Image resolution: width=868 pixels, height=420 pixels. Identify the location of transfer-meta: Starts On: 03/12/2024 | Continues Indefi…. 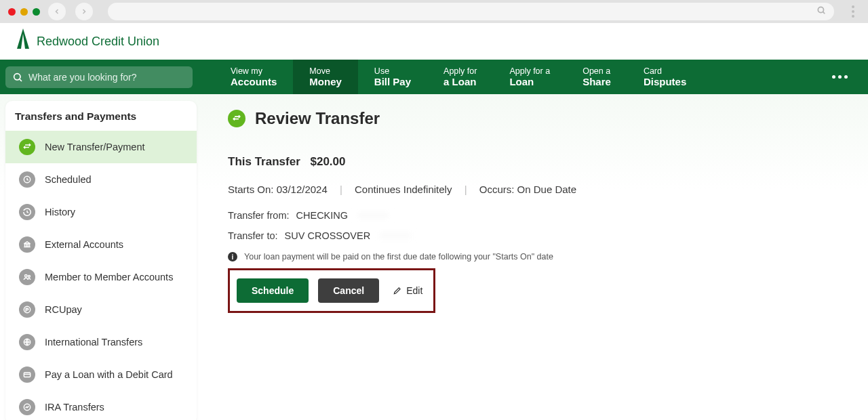
(534, 190).